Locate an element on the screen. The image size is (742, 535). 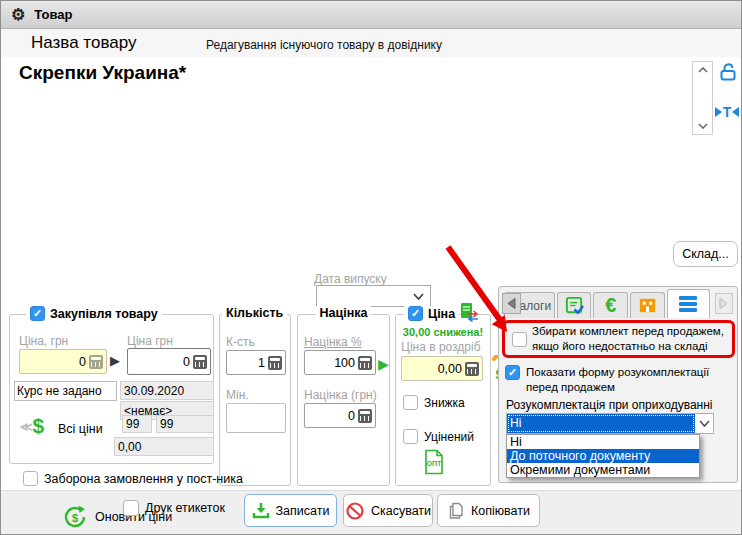
copy-icon is located at coordinates (456, 511).